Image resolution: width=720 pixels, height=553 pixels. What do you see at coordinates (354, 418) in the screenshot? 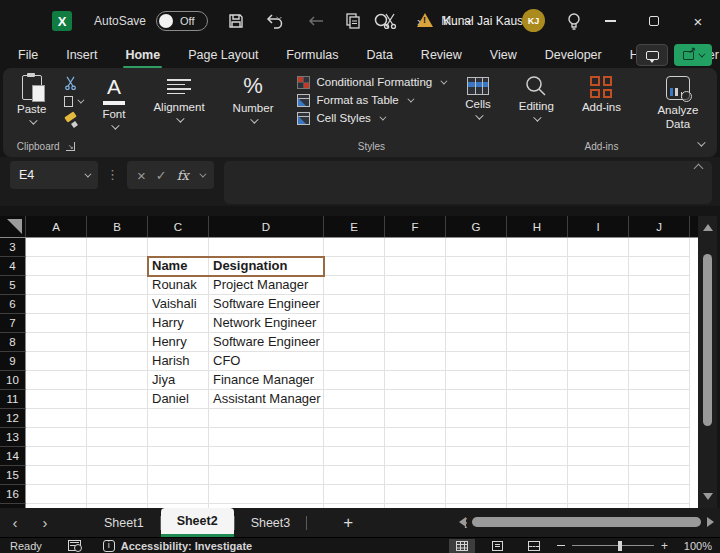
I see `cell-E12` at bounding box center [354, 418].